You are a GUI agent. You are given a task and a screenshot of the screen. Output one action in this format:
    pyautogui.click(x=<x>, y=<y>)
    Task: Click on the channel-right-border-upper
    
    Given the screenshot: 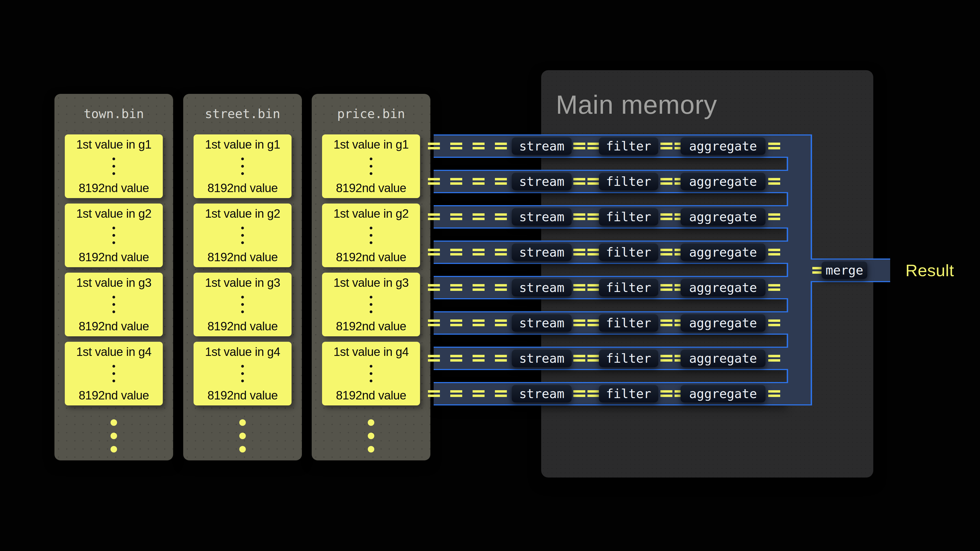 What is the action you would take?
    pyautogui.click(x=811, y=196)
    